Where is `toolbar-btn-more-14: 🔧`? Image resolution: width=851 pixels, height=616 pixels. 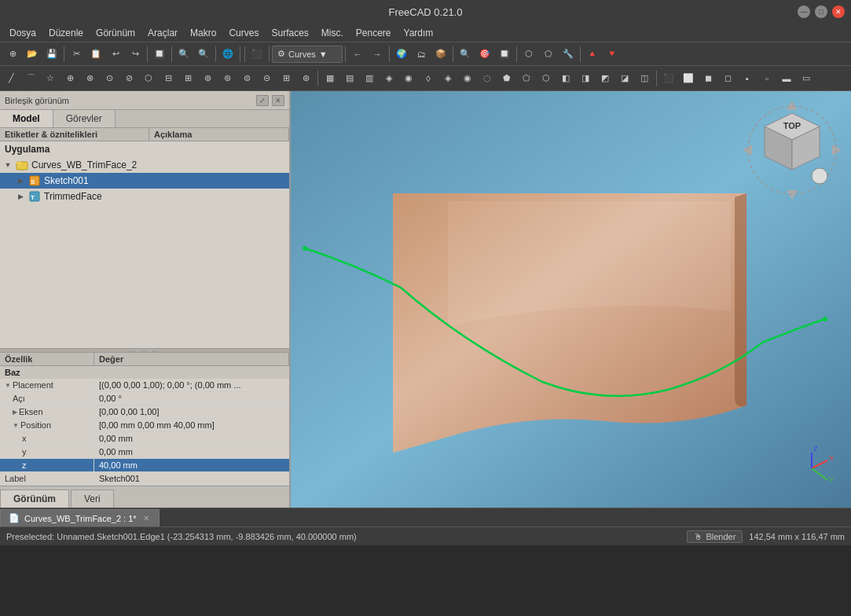
toolbar-btn-more-14: 🔧 is located at coordinates (568, 54).